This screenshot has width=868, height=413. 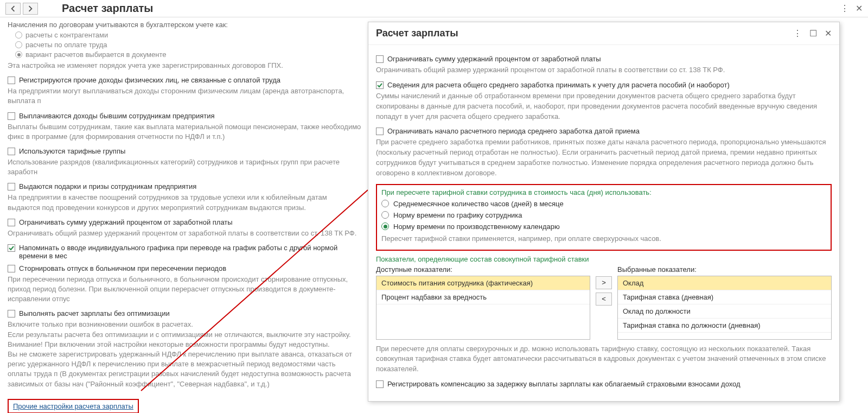 I want to click on list-item: Оклад, so click(x=725, y=283).